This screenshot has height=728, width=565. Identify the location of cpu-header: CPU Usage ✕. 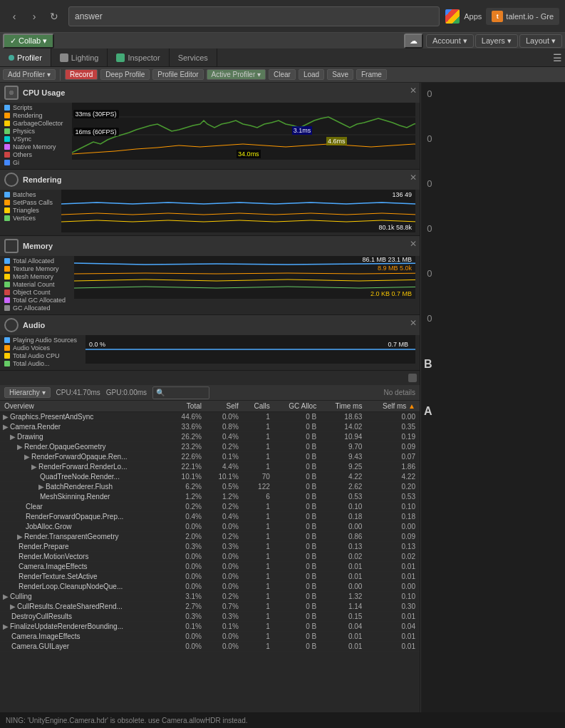
(209, 93).